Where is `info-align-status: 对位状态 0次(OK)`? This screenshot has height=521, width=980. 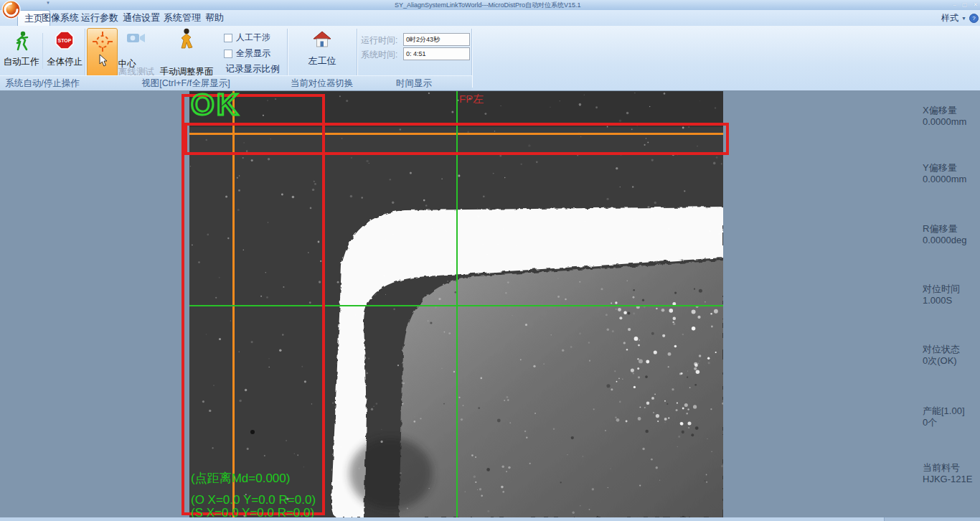 info-align-status: 对位状态 0次(OK) is located at coordinates (951, 355).